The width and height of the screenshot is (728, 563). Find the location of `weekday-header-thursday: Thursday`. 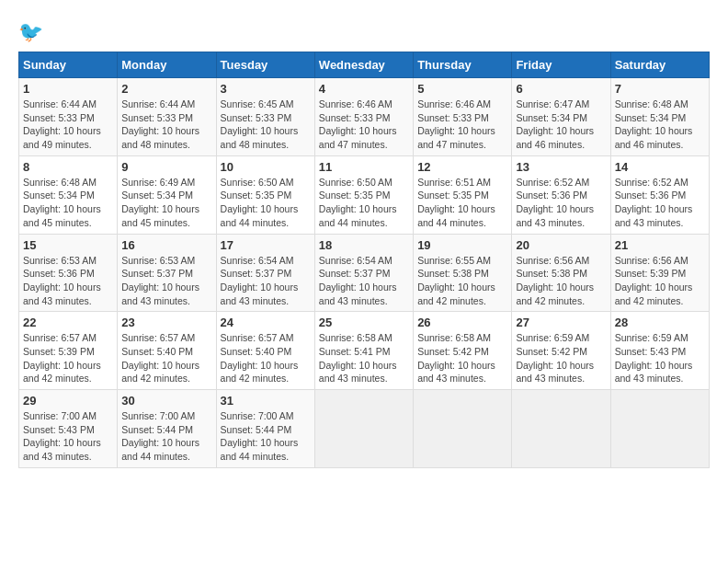

weekday-header-thursday: Thursday is located at coordinates (463, 65).